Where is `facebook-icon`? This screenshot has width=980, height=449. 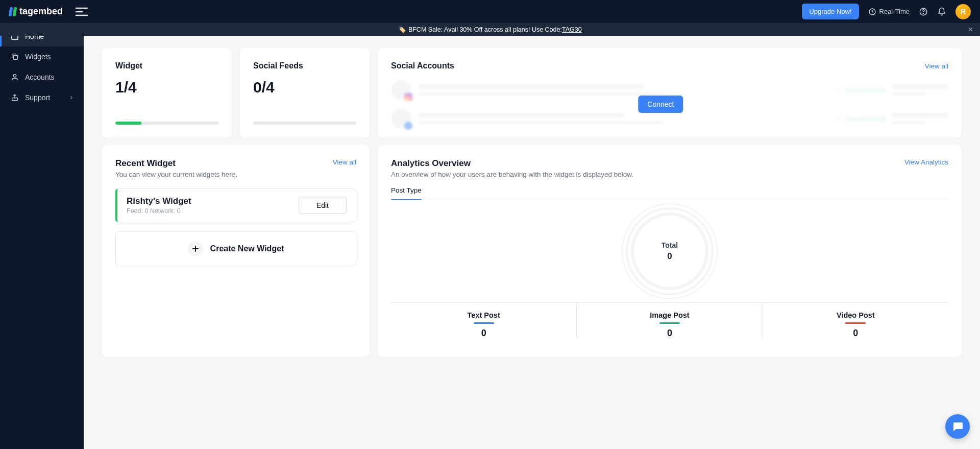 facebook-icon is located at coordinates (408, 126).